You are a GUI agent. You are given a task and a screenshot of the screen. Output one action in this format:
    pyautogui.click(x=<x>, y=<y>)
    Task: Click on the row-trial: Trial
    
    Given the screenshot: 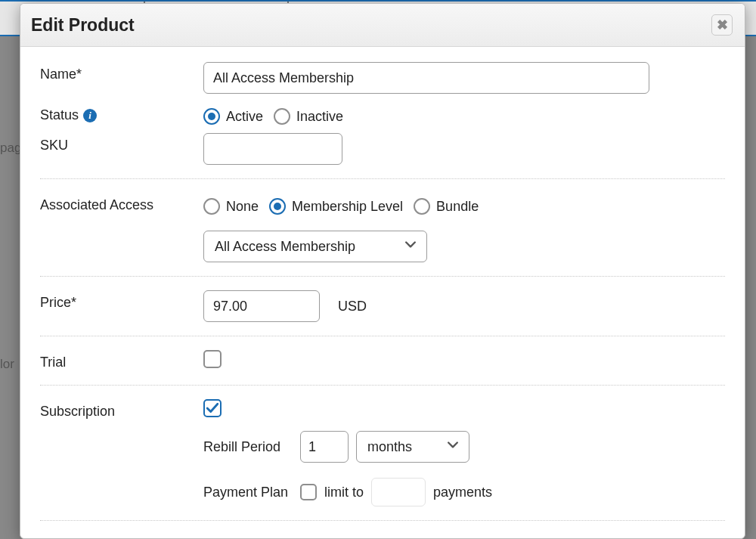 What is the action you would take?
    pyautogui.click(x=383, y=361)
    